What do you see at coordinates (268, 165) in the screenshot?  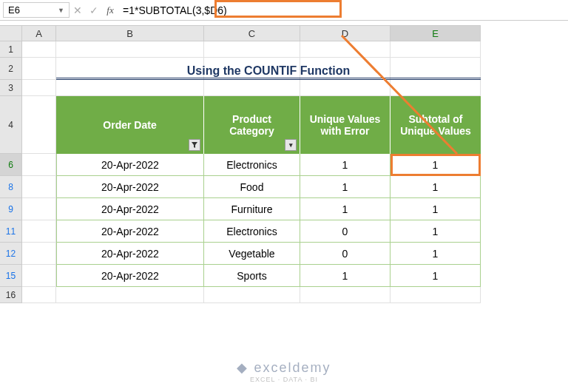 I see `table-row: 20-Apr-2022Electronics11` at bounding box center [268, 165].